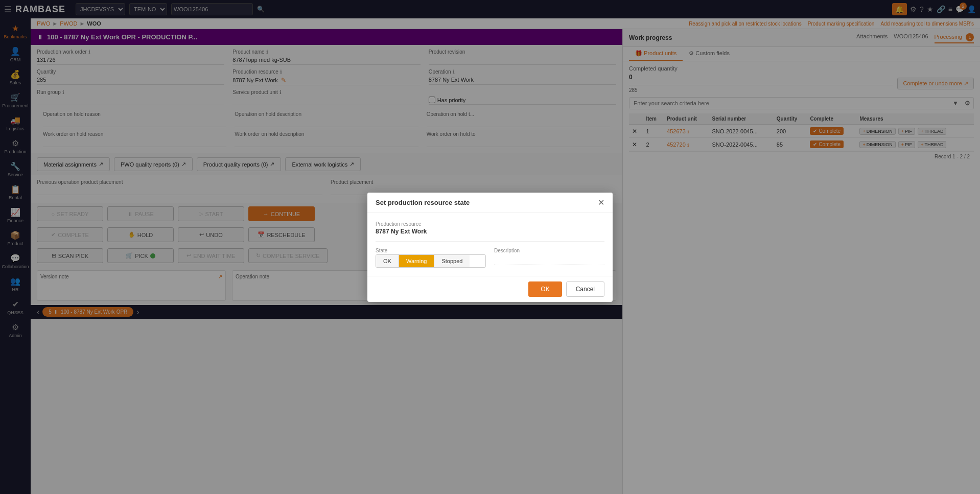 This screenshot has width=980, height=494. Describe the element at coordinates (549, 260) in the screenshot. I see `modal-desc-input` at that location.